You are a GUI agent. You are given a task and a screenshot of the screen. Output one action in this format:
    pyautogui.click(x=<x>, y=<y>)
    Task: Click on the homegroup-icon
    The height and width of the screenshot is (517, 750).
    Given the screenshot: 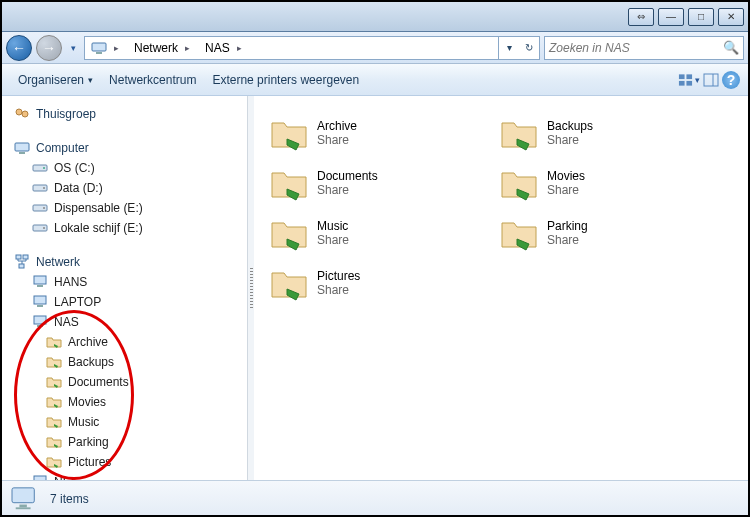 What is the action you would take?
    pyautogui.click(x=22, y=114)
    